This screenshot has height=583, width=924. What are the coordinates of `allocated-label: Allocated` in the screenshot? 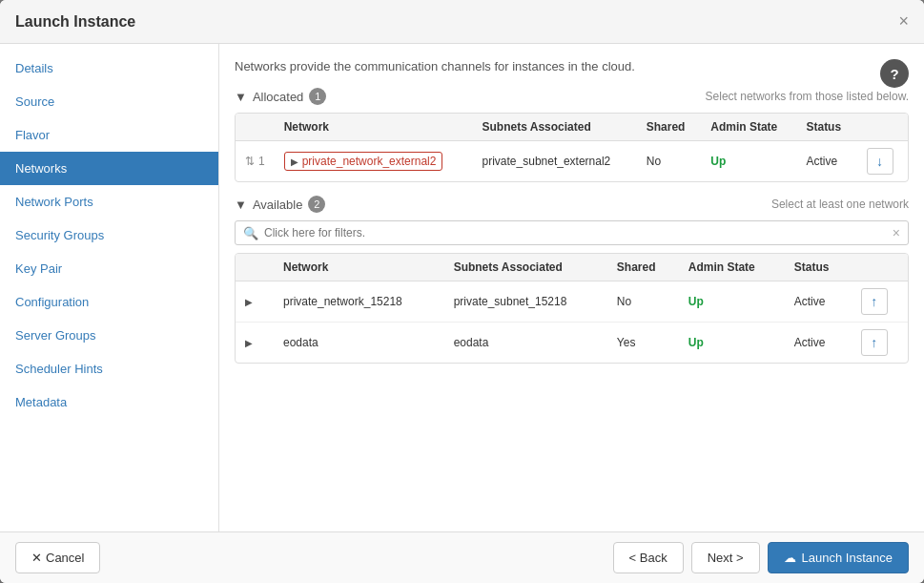 It's located at (278, 97).